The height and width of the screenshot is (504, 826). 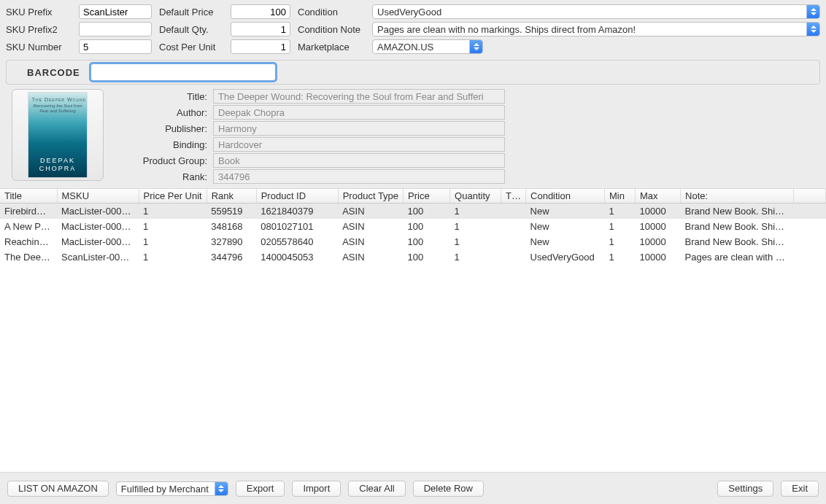 I want to click on barcode-input, so click(x=183, y=72).